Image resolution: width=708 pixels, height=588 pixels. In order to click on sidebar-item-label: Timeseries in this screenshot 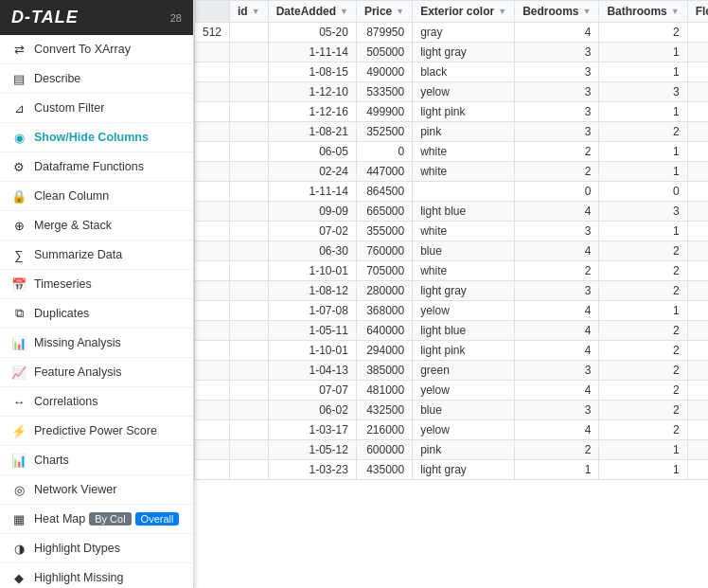, I will do `click(62, 284)`.